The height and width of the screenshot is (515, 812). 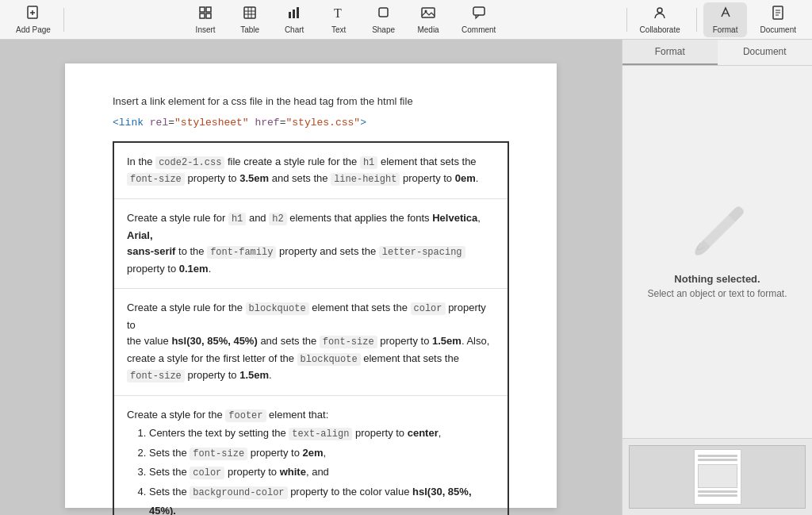 I want to click on nothing-selected-sub: Select an object or text to format., so click(x=717, y=294).